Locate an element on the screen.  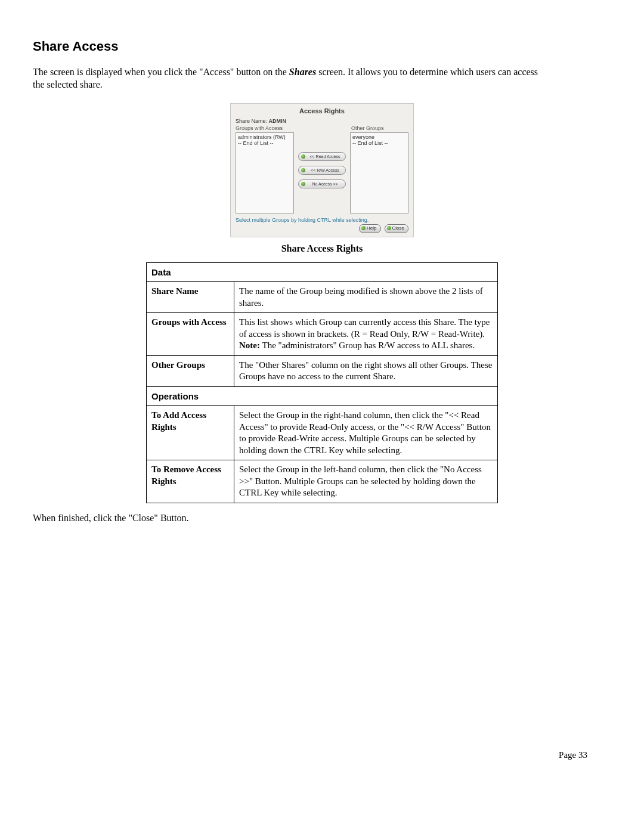
page-title: Share Access is located at coordinates (322, 47).